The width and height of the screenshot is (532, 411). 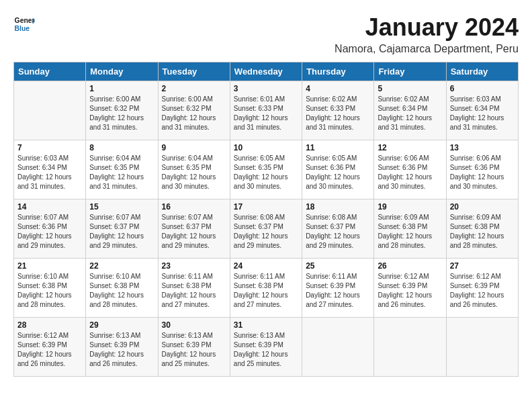 I want to click on cell-info: Sunrise: 6:05 AM Sunset: 6:35 PM Dayligh…, so click(x=266, y=173).